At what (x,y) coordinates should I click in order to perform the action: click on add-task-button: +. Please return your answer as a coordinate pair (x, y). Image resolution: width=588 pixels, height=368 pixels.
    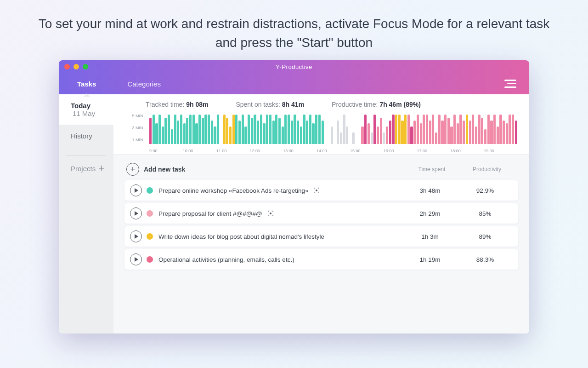
    Looking at the image, I should click on (133, 169).